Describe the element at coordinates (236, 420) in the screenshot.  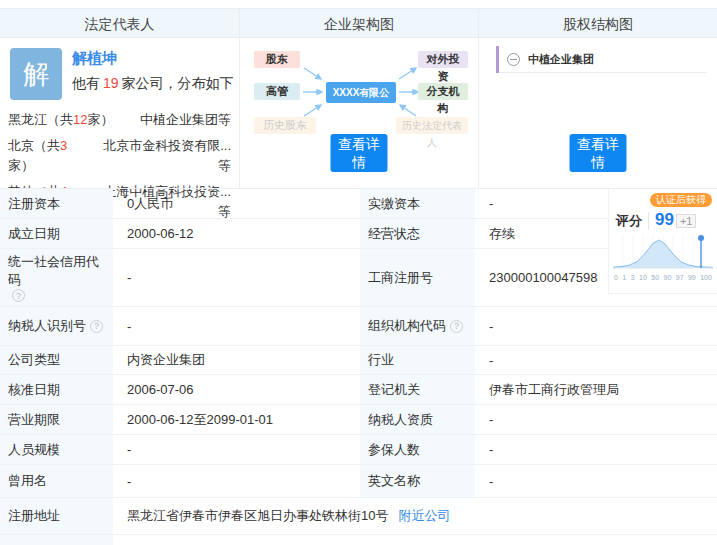
I see `field-value: 2000-06-12至2099-01-01` at that location.